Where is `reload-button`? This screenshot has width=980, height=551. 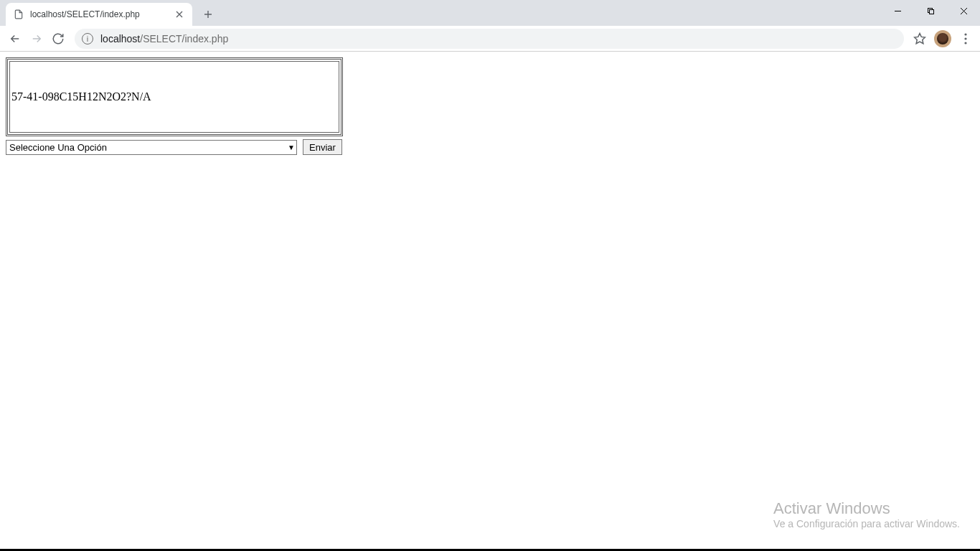 reload-button is located at coordinates (58, 39).